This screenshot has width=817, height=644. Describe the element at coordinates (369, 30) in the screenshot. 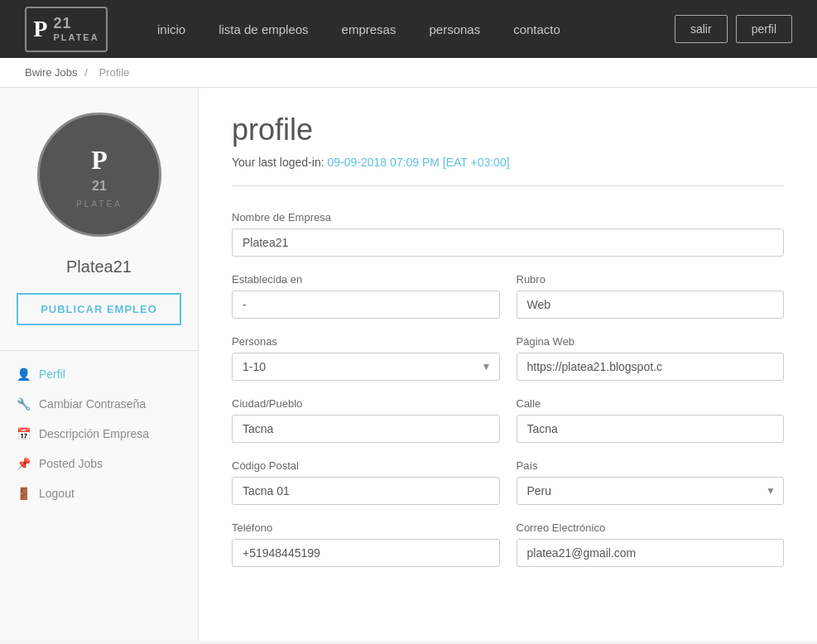

I see `nav-empresas: empresas` at that location.